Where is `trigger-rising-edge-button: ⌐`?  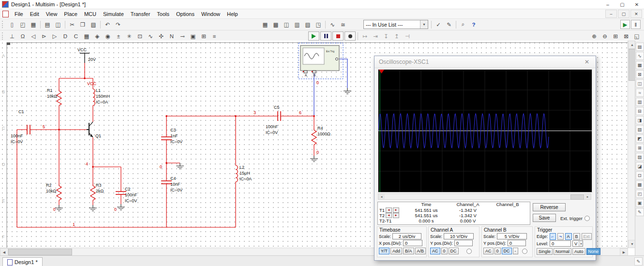 trigger-rising-edge-button: ⌐ is located at coordinates (553, 236).